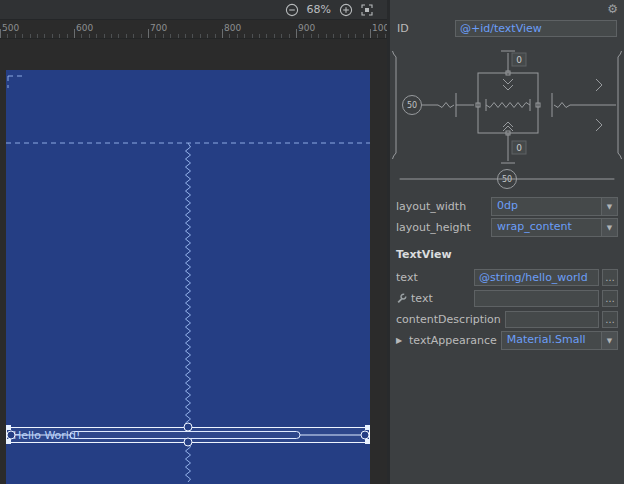 This screenshot has height=484, width=624. I want to click on text-appearance-combo: Material.Small ▼, so click(560, 340).